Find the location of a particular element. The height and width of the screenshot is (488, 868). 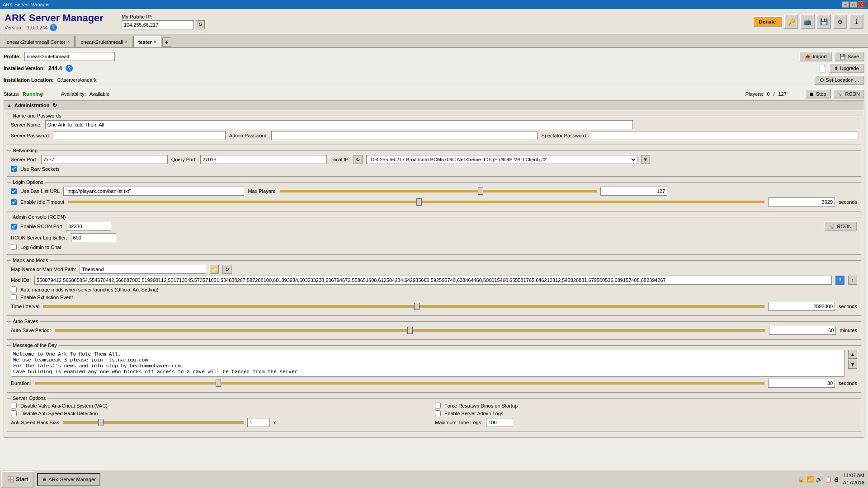

log-admin-row: Log Admin to Chat is located at coordinates (434, 247).